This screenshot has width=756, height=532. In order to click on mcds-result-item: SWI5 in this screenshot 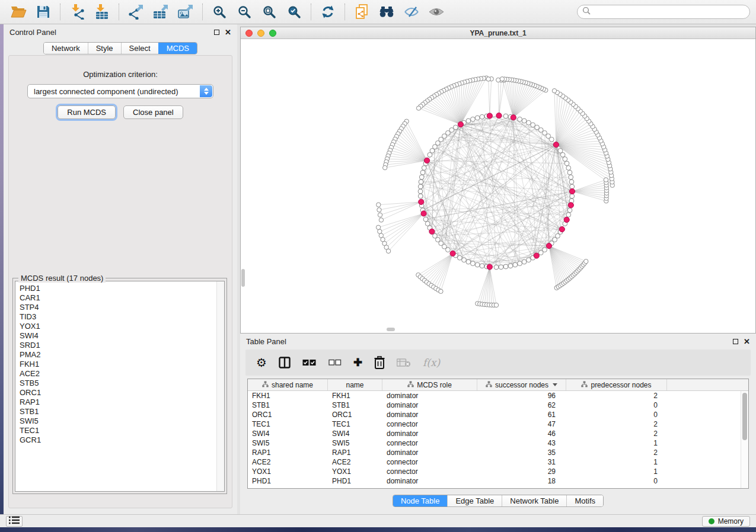, I will do `click(122, 421)`.